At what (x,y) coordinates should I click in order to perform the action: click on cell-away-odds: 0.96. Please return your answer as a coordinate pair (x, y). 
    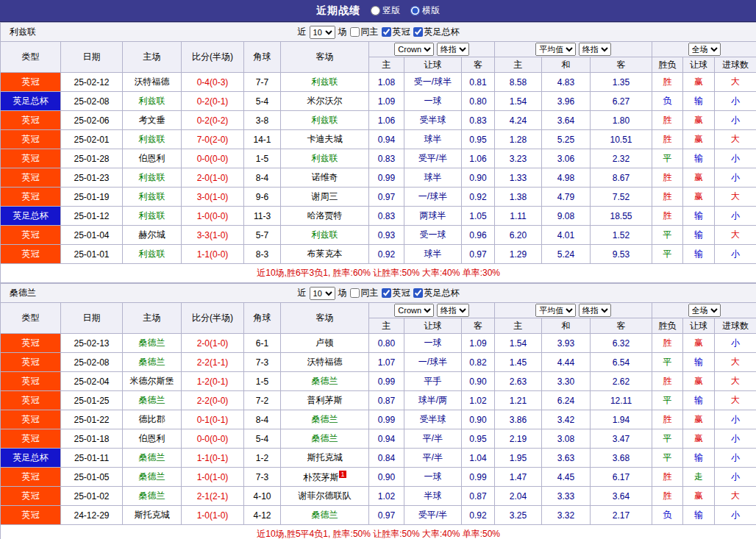
    Looking at the image, I should click on (478, 235).